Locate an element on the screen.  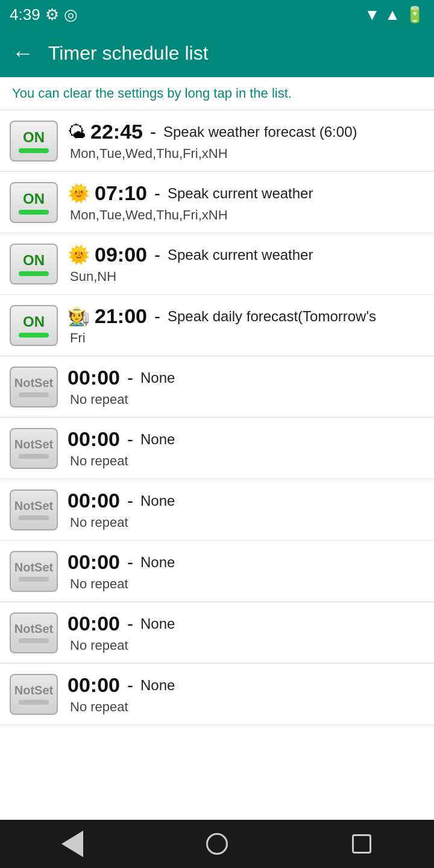
item-content-7: 00:00 - None No repeat is located at coordinates (246, 510).